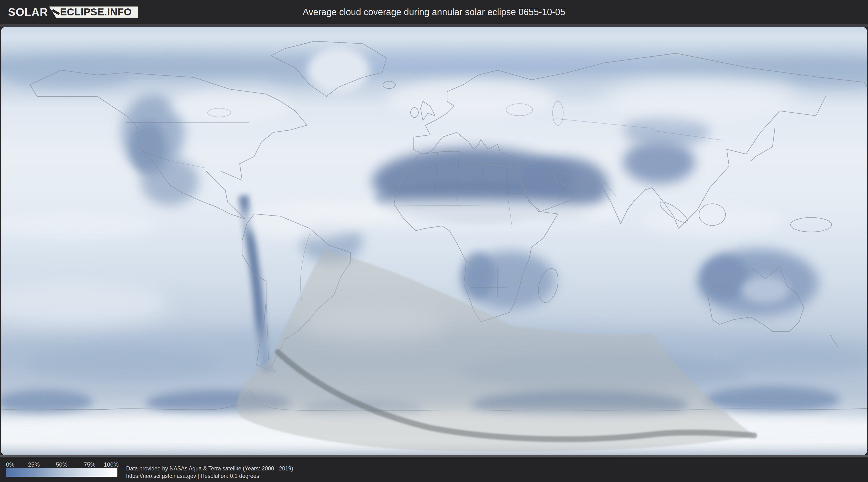 The height and width of the screenshot is (482, 868). I want to click on cloud-coverage-legend-gradient, so click(62, 472).